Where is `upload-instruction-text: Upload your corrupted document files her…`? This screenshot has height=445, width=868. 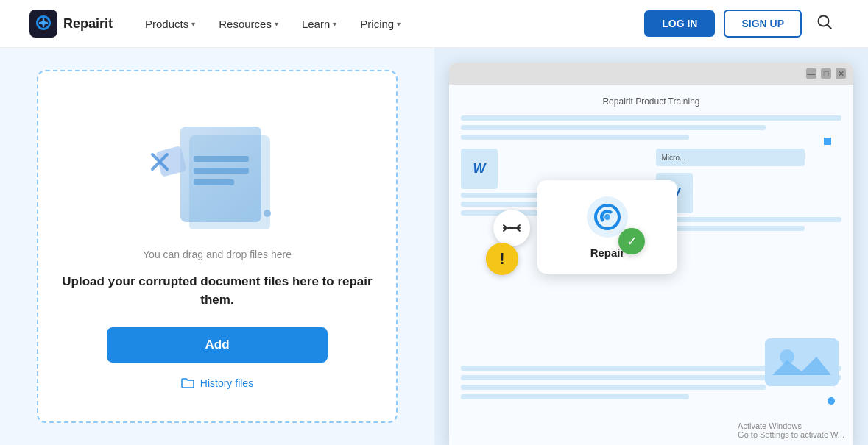
upload-instruction-text: Upload your corrupted document files her… is located at coordinates (217, 291).